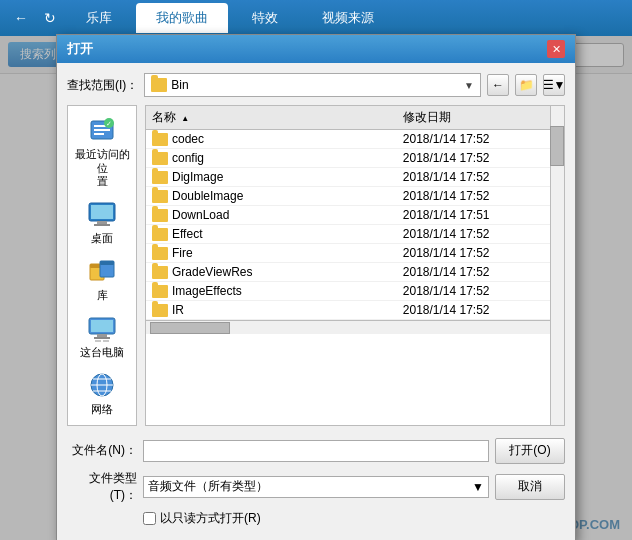 The height and width of the screenshot is (540, 632). I want to click on location-combo: Bin ▼, so click(312, 85).